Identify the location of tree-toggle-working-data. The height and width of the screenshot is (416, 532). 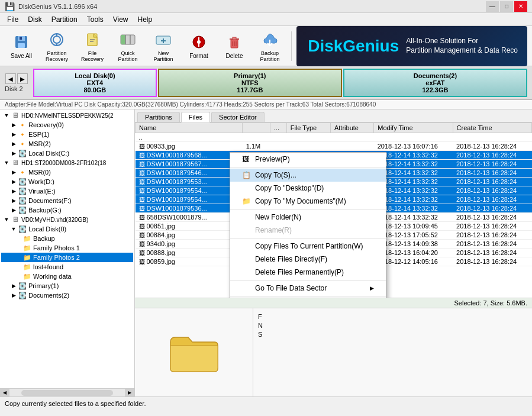
(20, 276).